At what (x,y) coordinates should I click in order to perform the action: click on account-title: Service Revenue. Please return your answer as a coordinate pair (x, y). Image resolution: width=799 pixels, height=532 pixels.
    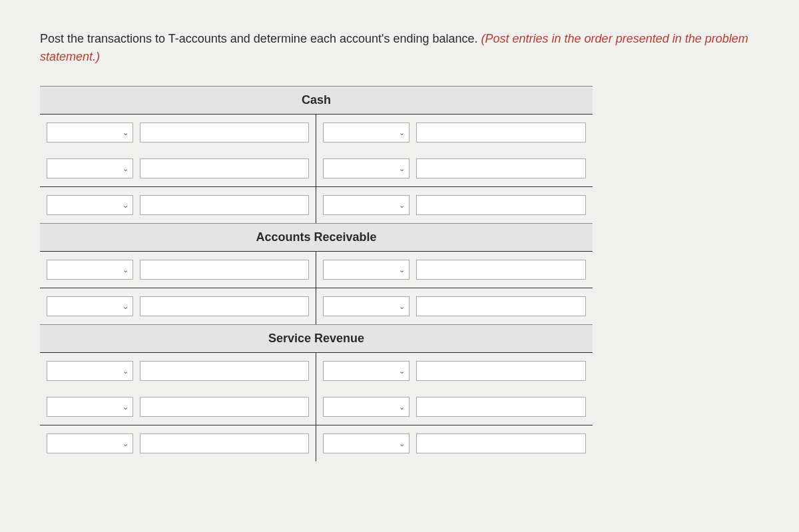
    Looking at the image, I should click on (316, 338).